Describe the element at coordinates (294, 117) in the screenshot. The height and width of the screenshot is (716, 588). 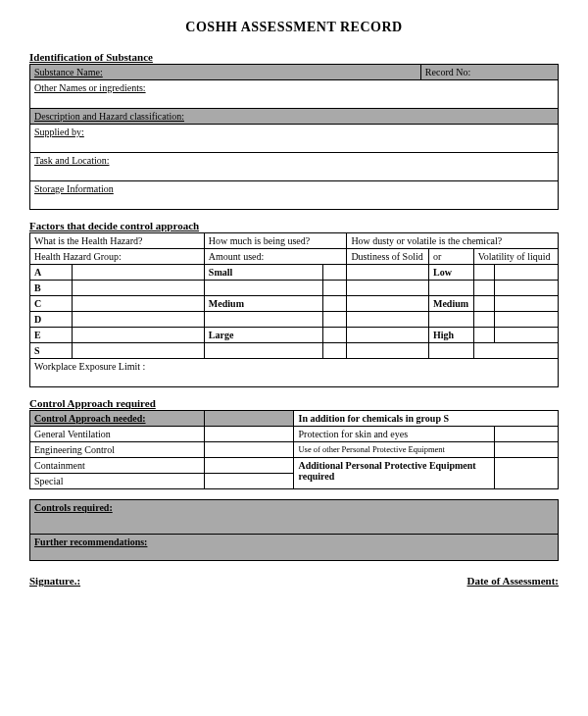
I see `description-label: Description and Hazard classification:` at that location.